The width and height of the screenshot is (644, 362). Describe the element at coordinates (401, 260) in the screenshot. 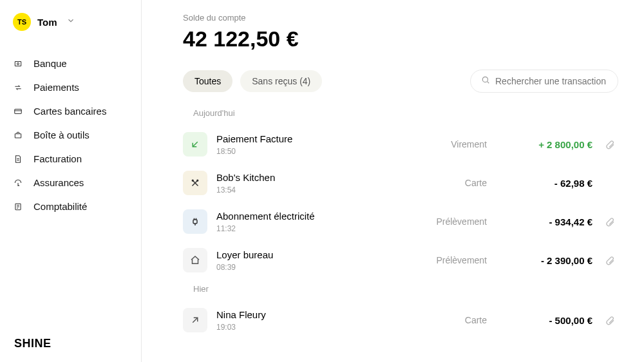

I see `transaction-row: Loyer bureau08:39Prélèvement- 2 390,00 €` at that location.